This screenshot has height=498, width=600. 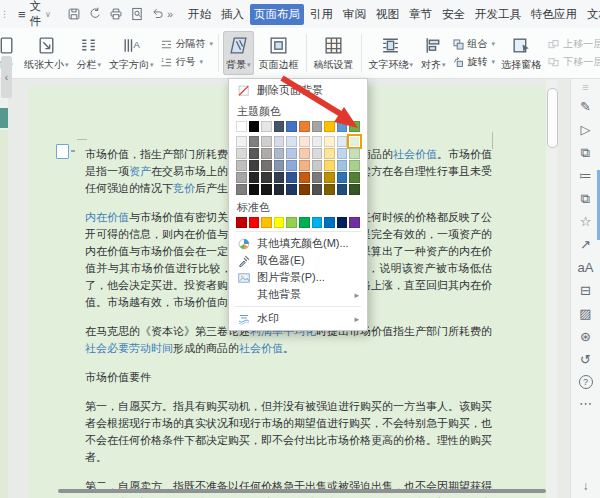 I want to click on translate-icon: aA, so click(x=586, y=268).